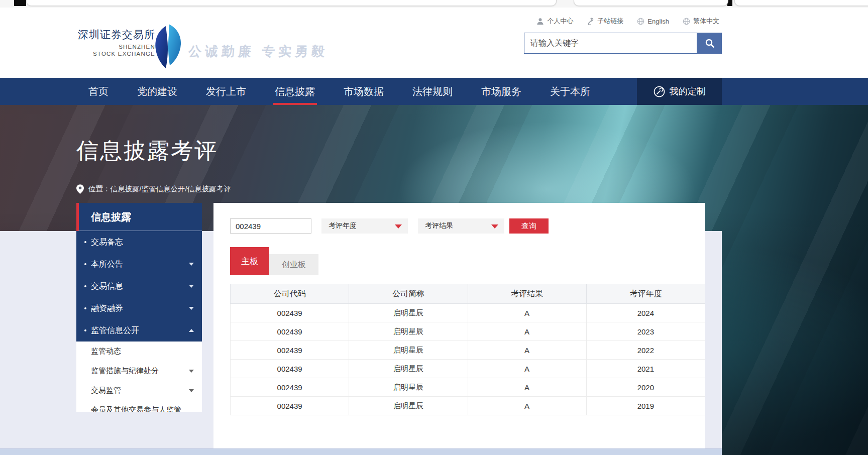 Image resolution: width=868 pixels, height=455 pixels. Describe the element at coordinates (645, 351) in the screenshot. I see `table-cell: 2022` at that location.